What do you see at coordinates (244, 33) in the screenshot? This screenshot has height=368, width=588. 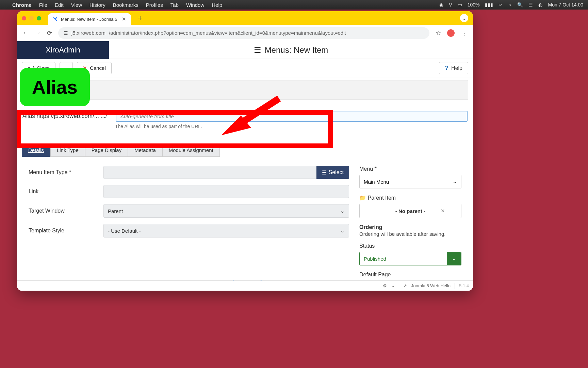 I see `address-bar: ☰ j5.xiroweb.com/administrator/index.php…` at bounding box center [244, 33].